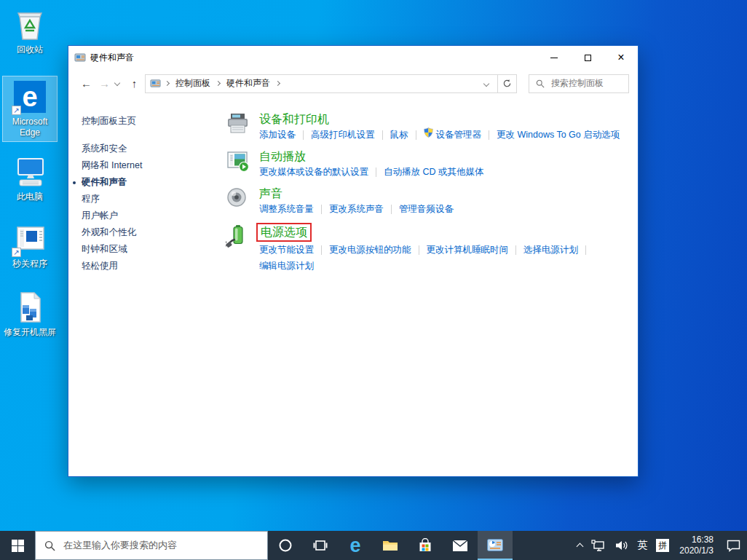 The width and height of the screenshot is (747, 560). I want to click on task-link-device-manager: 设备管理器, so click(453, 135).